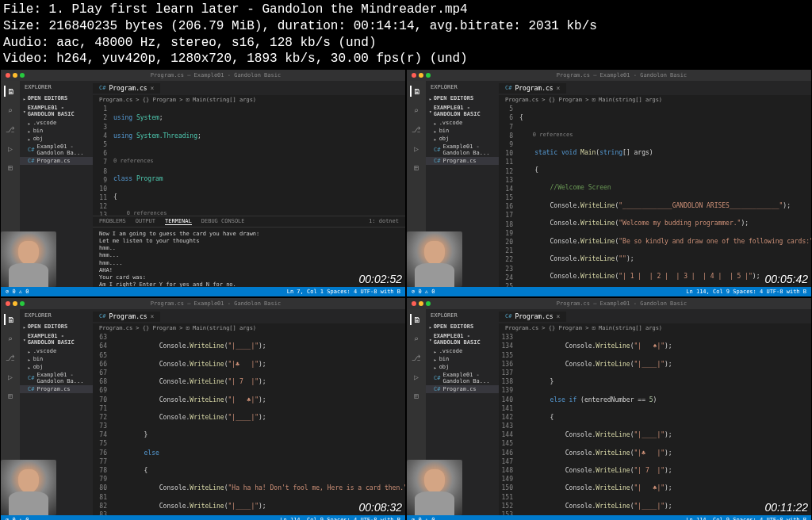 The height and width of the screenshot is (520, 812). What do you see at coordinates (664, 196) in the screenshot?
I see `code-content: { 0 references static void Main(string[]…` at bounding box center [664, 196].